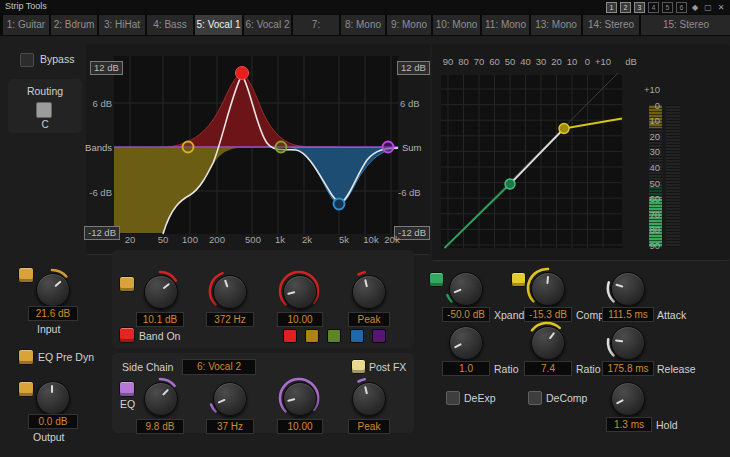  What do you see at coordinates (547, 288) in the screenshot?
I see `compressor-threshold-knob` at bounding box center [547, 288].